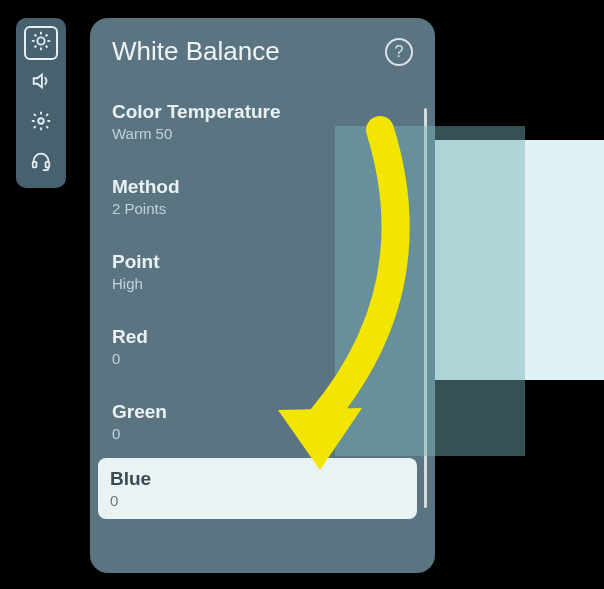  Describe the element at coordinates (399, 52) in the screenshot. I see `help-button: ?` at that location.